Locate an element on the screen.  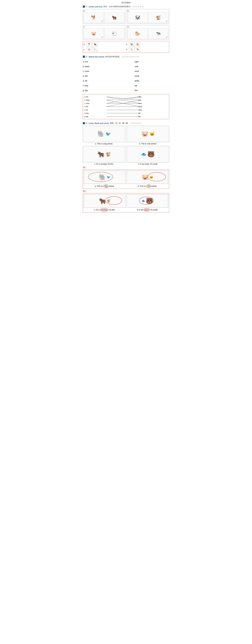
s1-img-row-a: 🐕 🐂 is located at coordinates (104, 18).